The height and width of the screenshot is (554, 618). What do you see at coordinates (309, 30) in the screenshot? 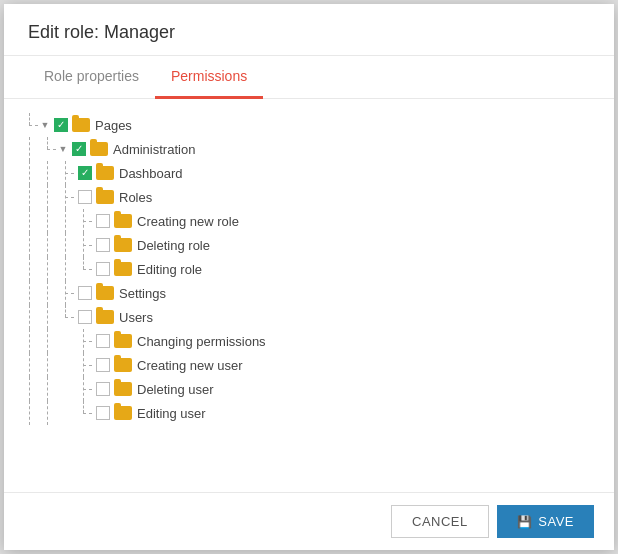
I see `modal-header: Edit role: Manager` at bounding box center [309, 30].